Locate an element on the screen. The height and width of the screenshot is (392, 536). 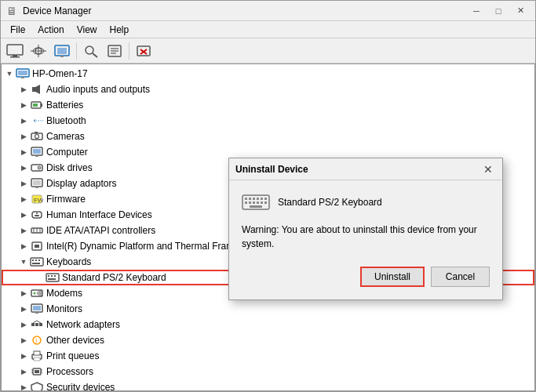
search-icon is located at coordinates (91, 51).